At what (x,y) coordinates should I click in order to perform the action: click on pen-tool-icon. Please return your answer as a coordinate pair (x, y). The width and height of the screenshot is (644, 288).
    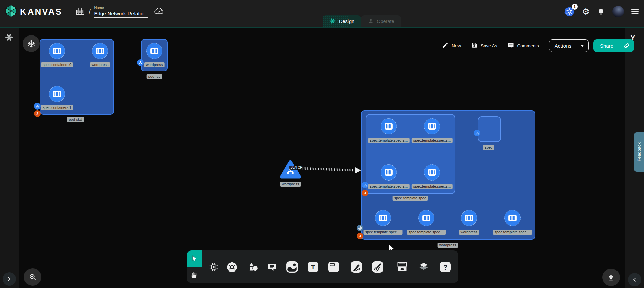
    Looking at the image, I should click on (356, 267).